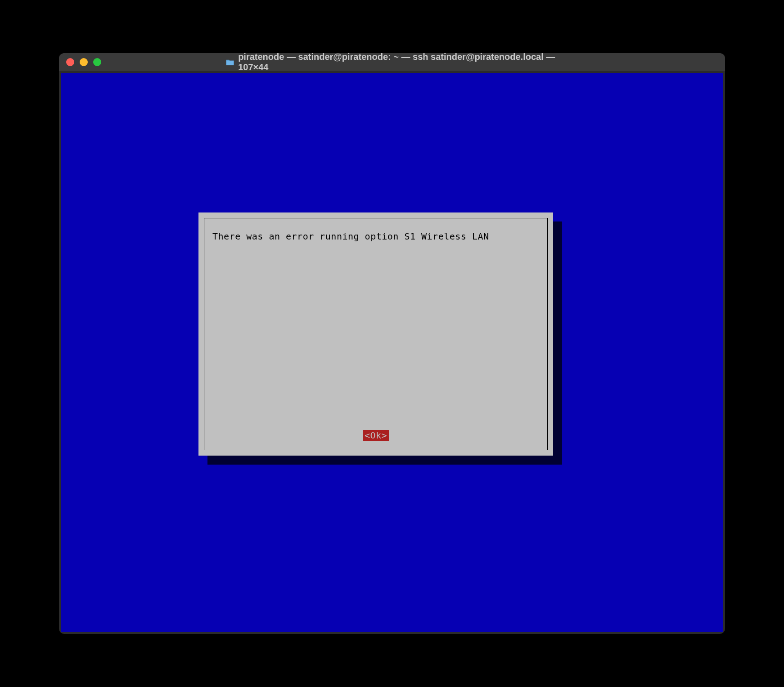  I want to click on dialog-button-row: <Ok>, so click(376, 435).